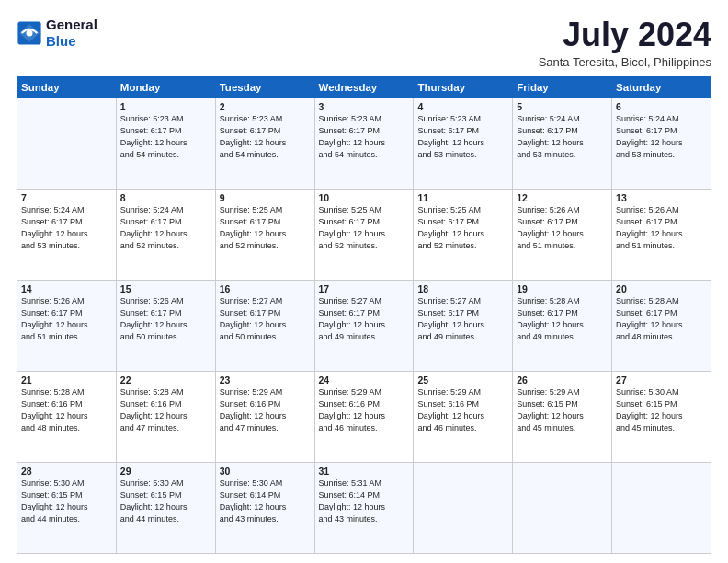 The image size is (728, 563). Describe the element at coordinates (165, 107) in the screenshot. I see `day-number: 1` at that location.